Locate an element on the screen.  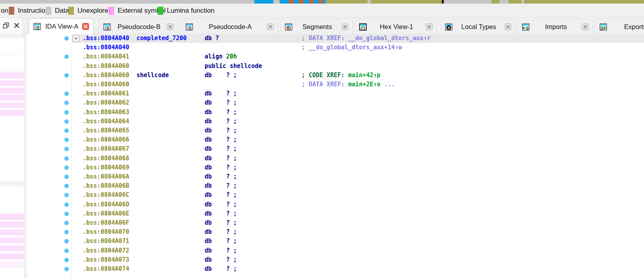
asm-line: .bss:0804A06F db ? ; is located at coordinates (335, 223).